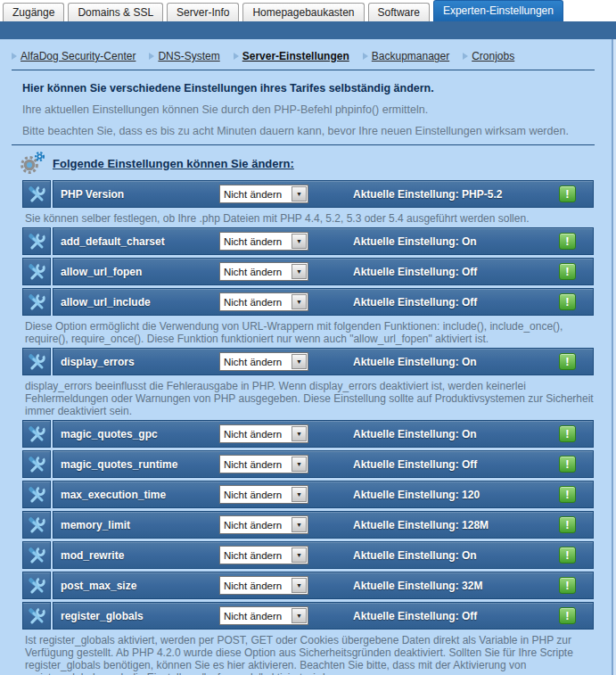  I want to click on breadcrumb-item-backupmanager: Backupmanager, so click(407, 56).